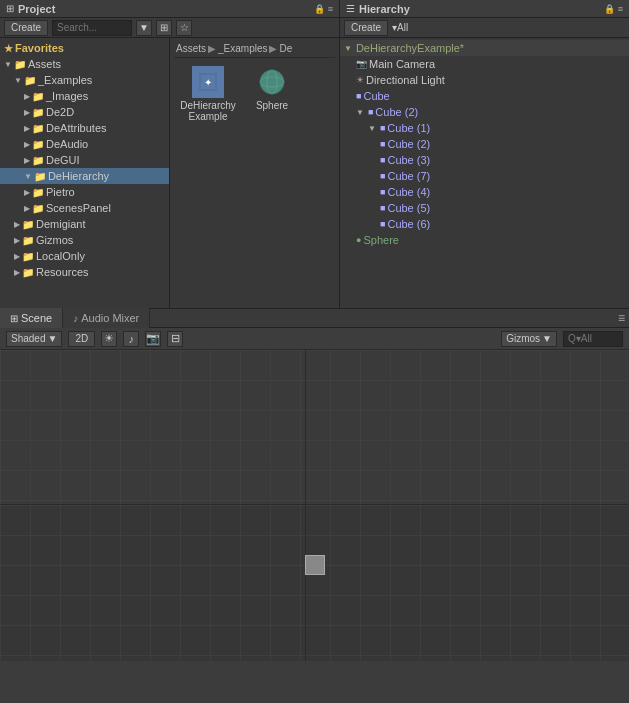  Describe the element at coordinates (84, 224) in the screenshot. I see `tree-item-demigiant: ▶ 📁 Demigiant` at that location.